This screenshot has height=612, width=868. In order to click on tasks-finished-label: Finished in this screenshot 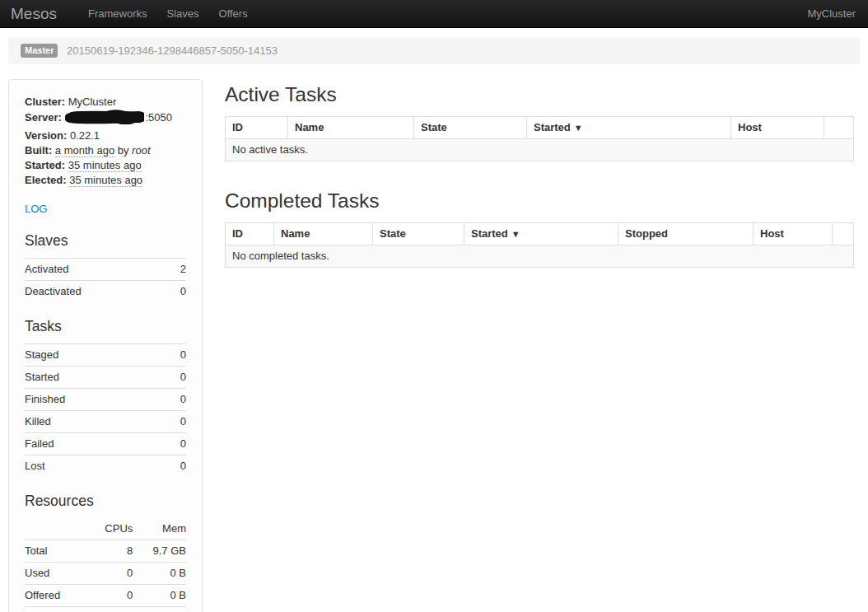, I will do `click(96, 400)`.